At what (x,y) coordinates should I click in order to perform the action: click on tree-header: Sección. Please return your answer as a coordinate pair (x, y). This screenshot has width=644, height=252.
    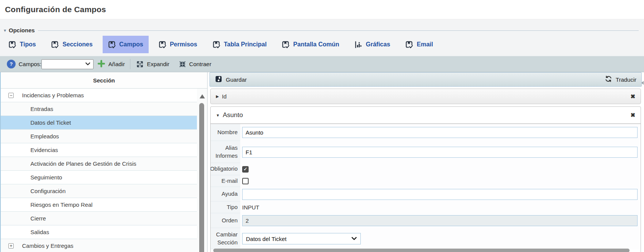
    Looking at the image, I should click on (104, 81).